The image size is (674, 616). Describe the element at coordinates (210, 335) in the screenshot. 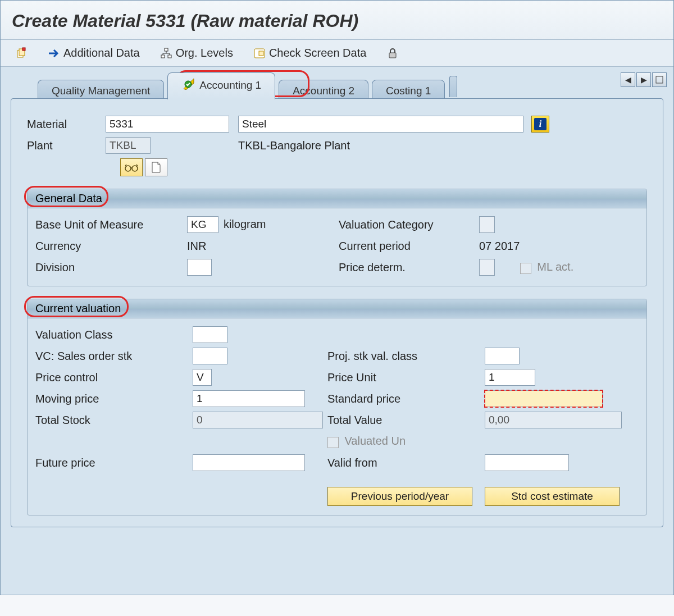

I see `valuation-class-input` at that location.